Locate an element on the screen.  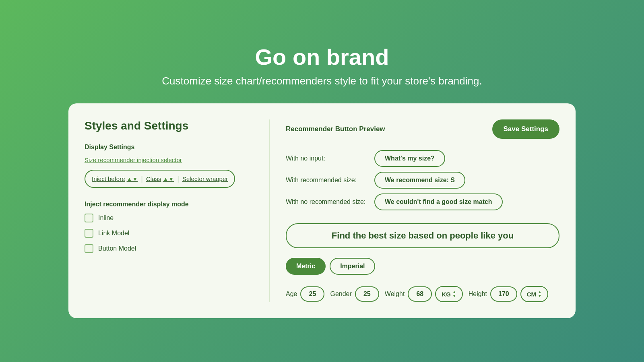
height-label: Height is located at coordinates (478, 294).